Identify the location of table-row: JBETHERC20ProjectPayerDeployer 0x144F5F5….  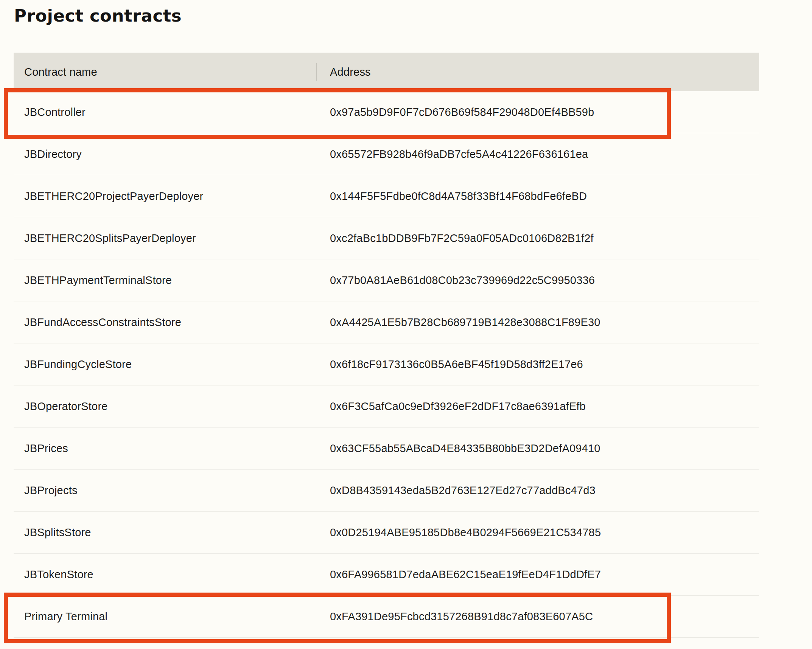
(386, 196).